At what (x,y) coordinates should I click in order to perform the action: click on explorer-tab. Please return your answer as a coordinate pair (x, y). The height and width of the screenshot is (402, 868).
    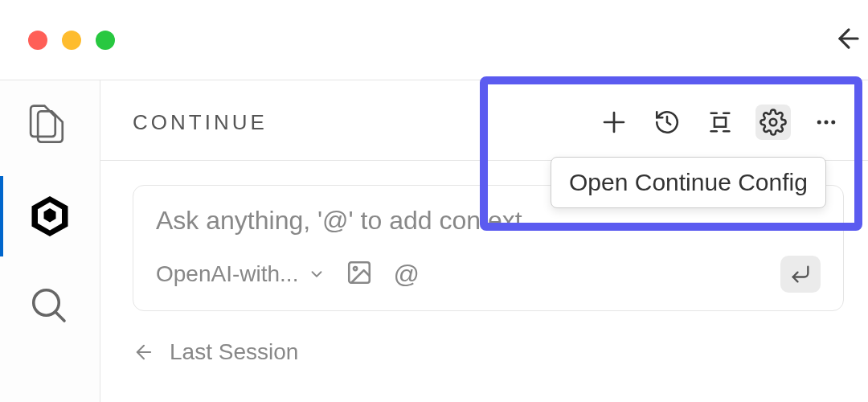
    Looking at the image, I should click on (50, 126).